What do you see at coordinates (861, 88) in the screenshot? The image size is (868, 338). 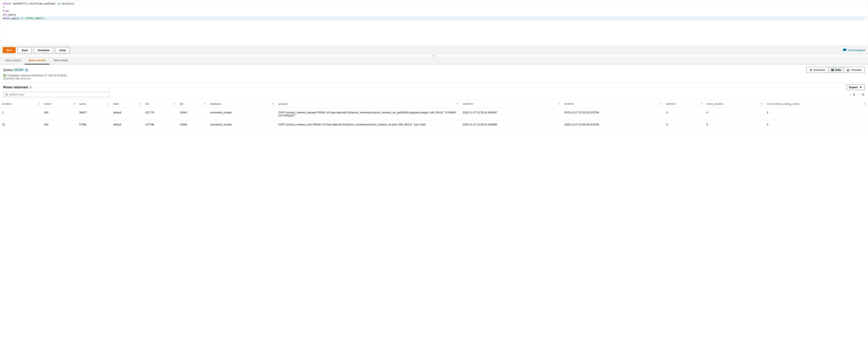 I see `caret-down-icon: ▼` at bounding box center [861, 88].